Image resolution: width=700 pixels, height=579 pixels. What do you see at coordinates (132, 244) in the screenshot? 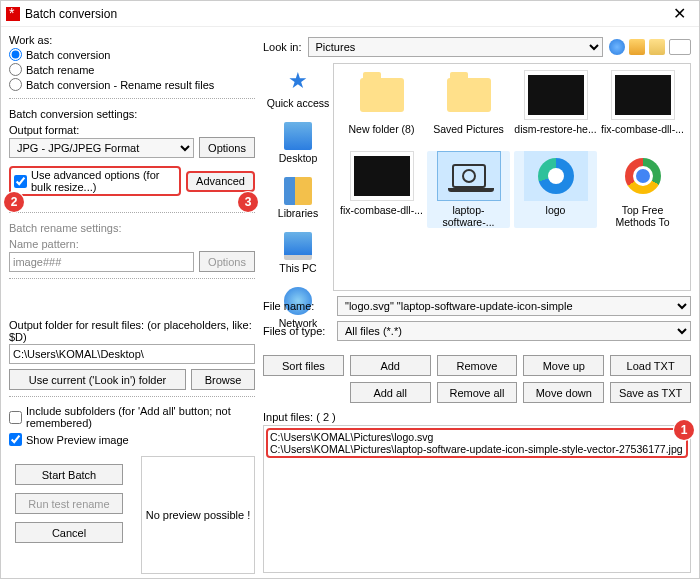
I see `name-pattern-label: Name pattern:` at bounding box center [132, 244].